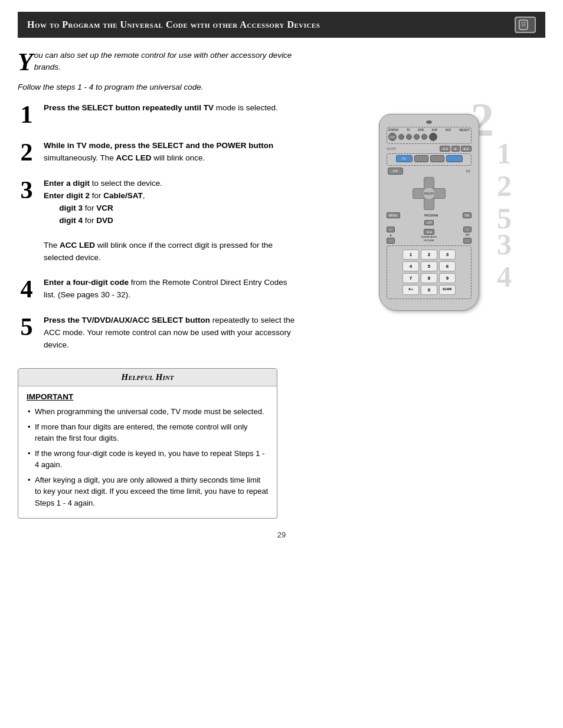 This screenshot has width=563, height=728. I want to click on mode-dot-dvd, so click(409, 137).